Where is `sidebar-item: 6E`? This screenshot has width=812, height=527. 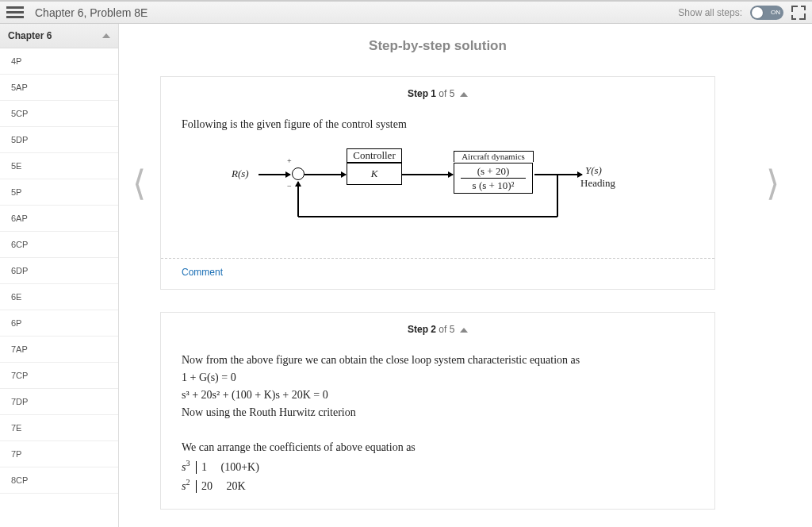 sidebar-item: 6E is located at coordinates (59, 297).